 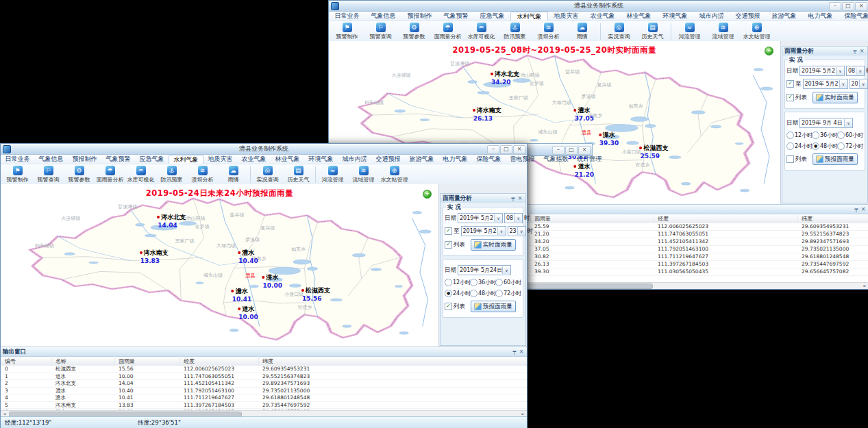 What do you see at coordinates (517, 231) in the screenshot?
I see `end-hour-select: 23∨` at bounding box center [517, 231].